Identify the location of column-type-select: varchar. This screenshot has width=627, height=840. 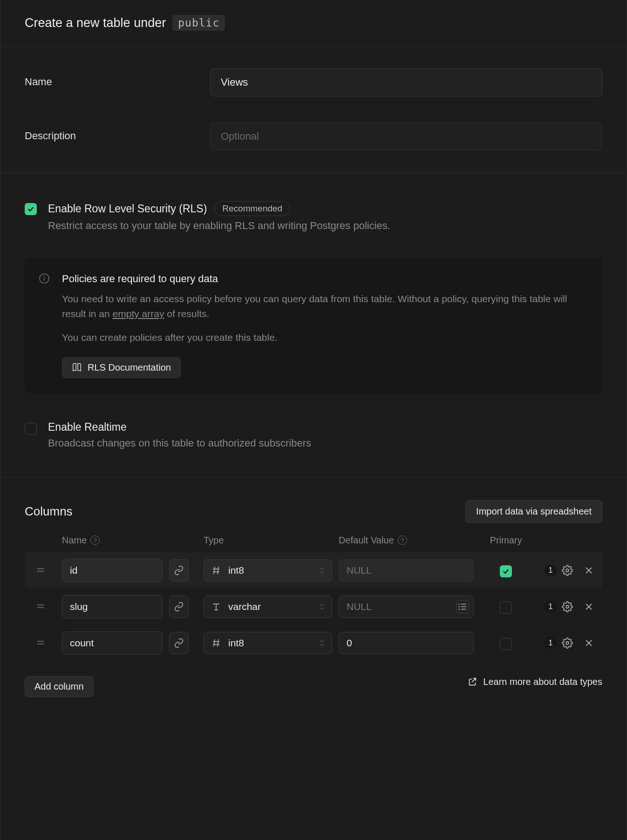
(268, 607).